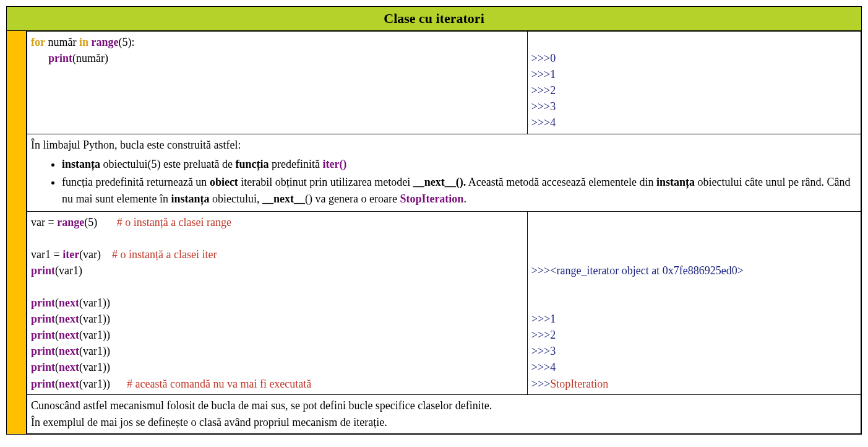 The width and height of the screenshot is (868, 447). Describe the element at coordinates (459, 191) in the screenshot. I see `bullet-2: funcția predefinită returnează un obiect…` at that location.